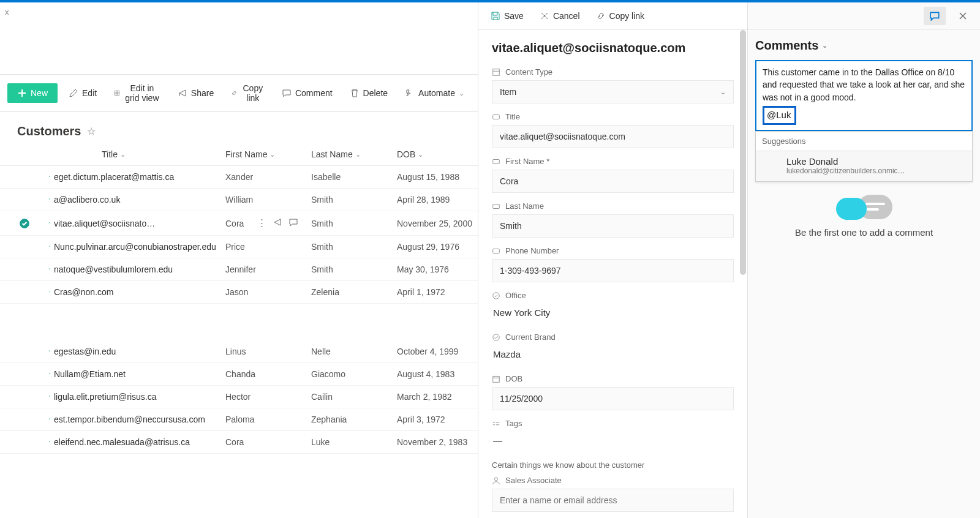 This screenshot has height=518, width=980. Describe the element at coordinates (239, 442) in the screenshot. I see `table-row: eleifend.nec.malesuada@atrisus.caCoraLuk…` at that location.